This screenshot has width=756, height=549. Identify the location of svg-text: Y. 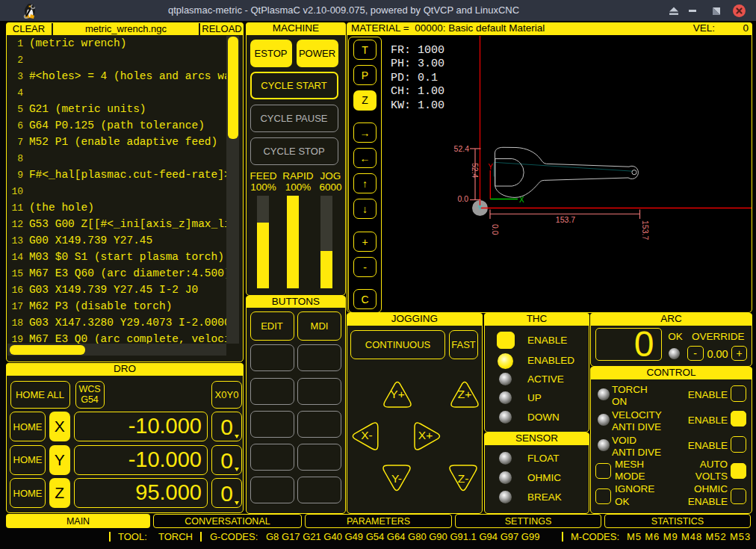
(490, 167).